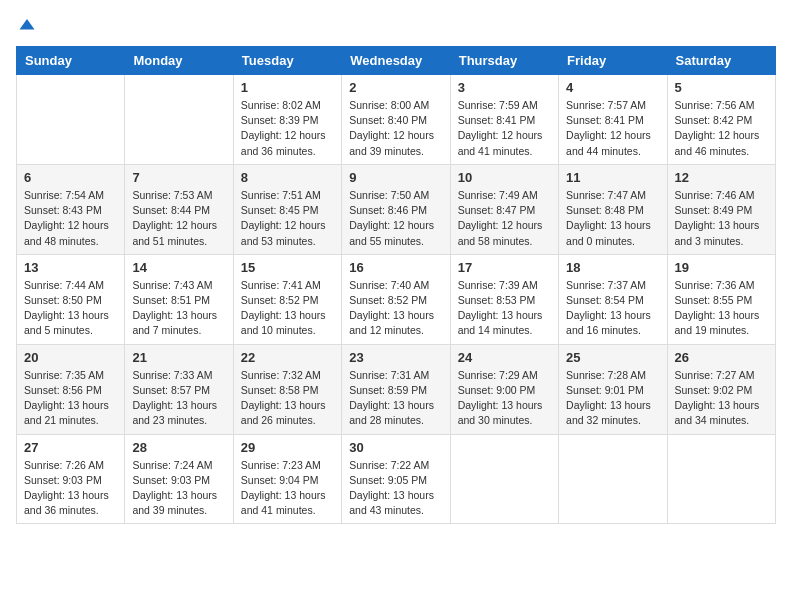 The width and height of the screenshot is (792, 612). Describe the element at coordinates (288, 120) in the screenshot. I see `sunset-text: Sunset: 8:39 PM` at that location.